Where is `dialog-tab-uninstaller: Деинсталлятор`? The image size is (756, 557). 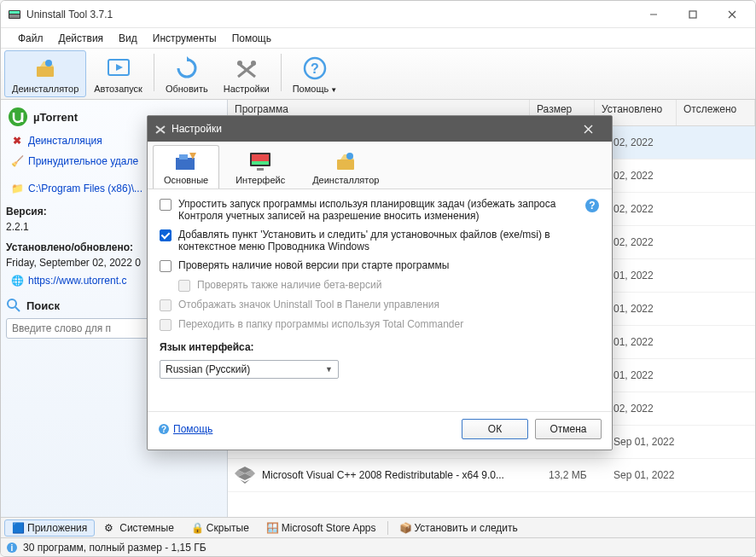 dialog-tab-uninstaller: Деинсталлятор is located at coordinates (346, 167).